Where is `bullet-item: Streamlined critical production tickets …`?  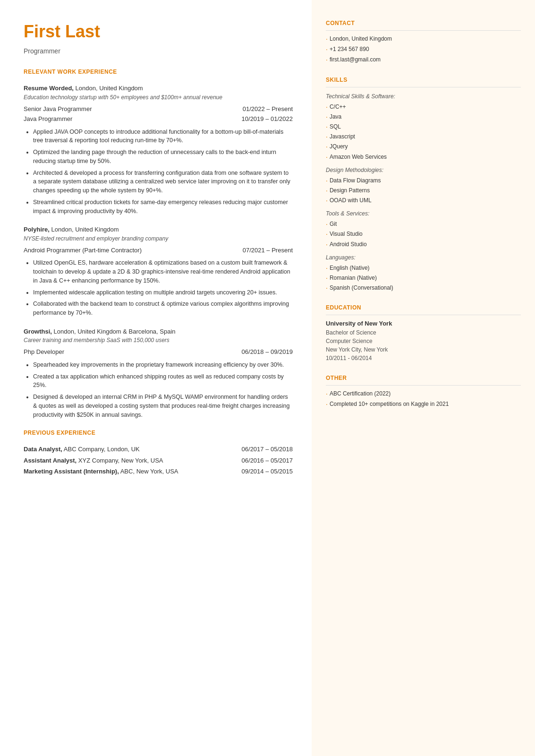
bullet-item: Streamlined critical production tickets … is located at coordinates (163, 207).